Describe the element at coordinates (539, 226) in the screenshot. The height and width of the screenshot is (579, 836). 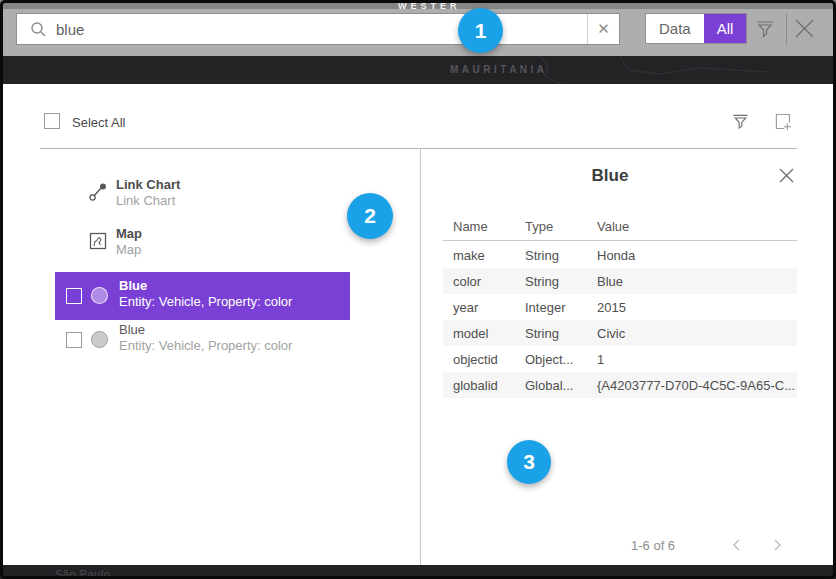
I see `column-header-type: Type` at that location.